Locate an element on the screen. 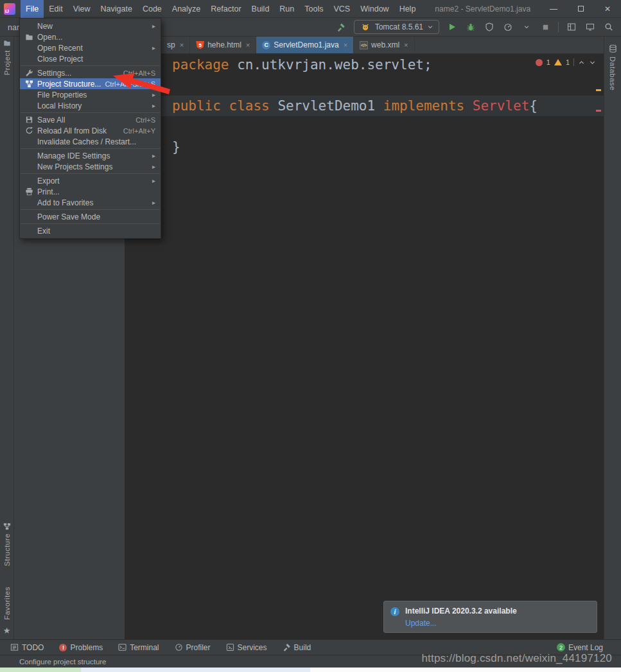  profiler-tool-button: Profiler is located at coordinates (193, 648).